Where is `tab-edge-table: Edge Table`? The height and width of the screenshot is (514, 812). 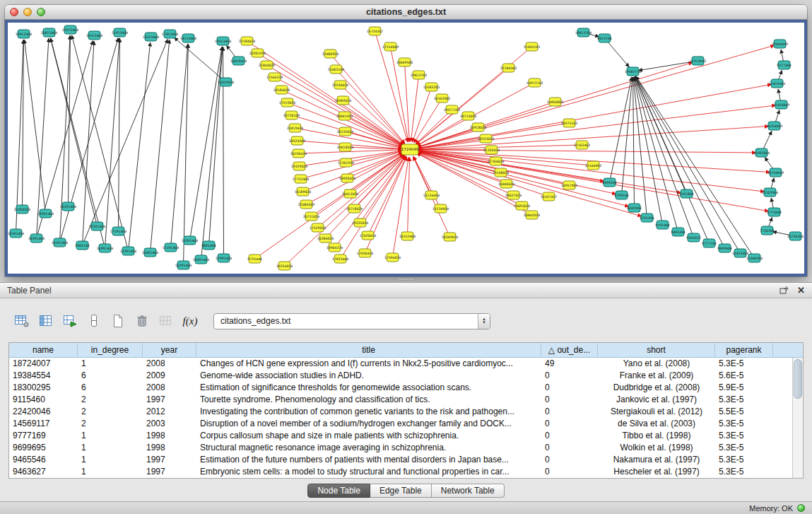 tab-edge-table: Edge Table is located at coordinates (401, 491).